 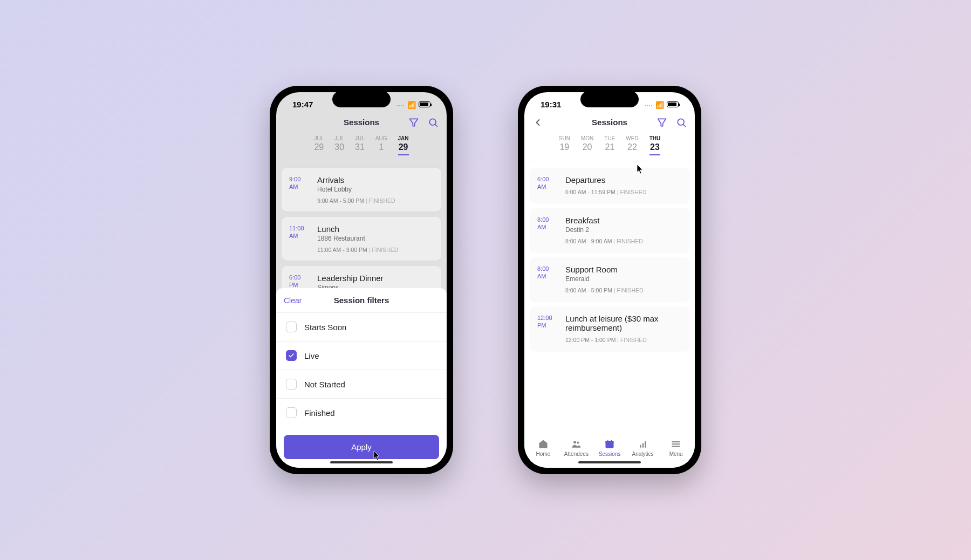 What do you see at coordinates (548, 230) in the screenshot?
I see `session-time: 8:00 AM` at bounding box center [548, 230].